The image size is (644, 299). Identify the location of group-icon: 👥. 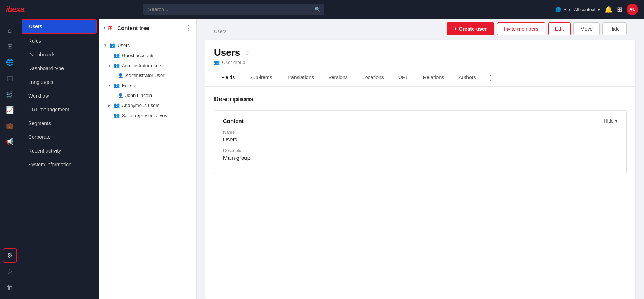
(112, 45).